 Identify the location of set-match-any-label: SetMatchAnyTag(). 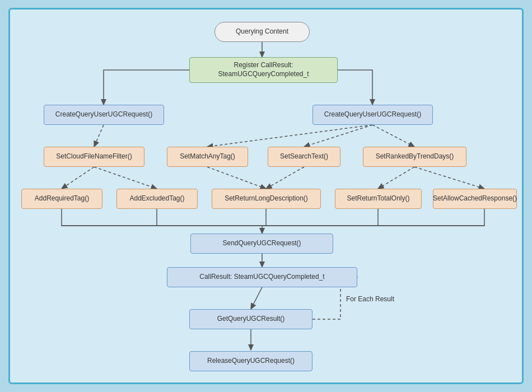
(207, 157).